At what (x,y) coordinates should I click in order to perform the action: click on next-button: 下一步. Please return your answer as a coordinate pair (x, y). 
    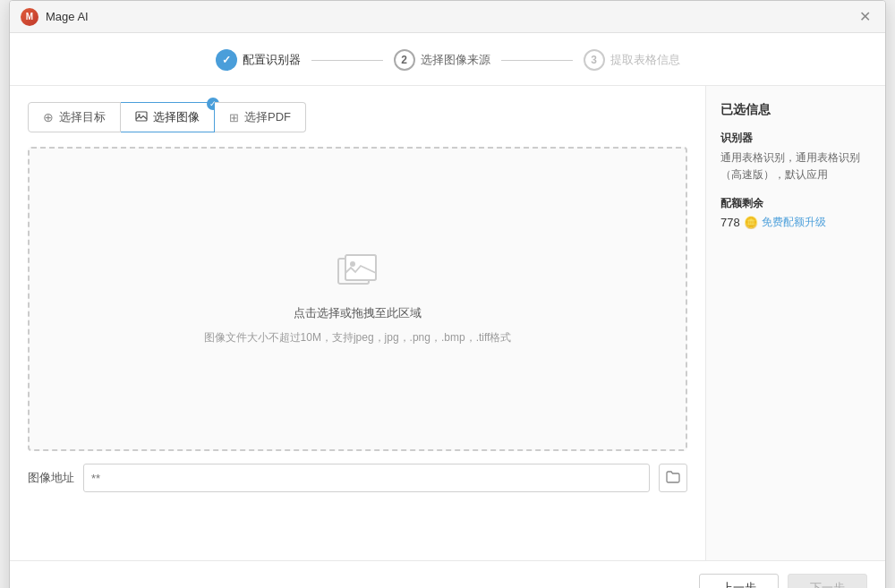
    Looking at the image, I should click on (827, 581).